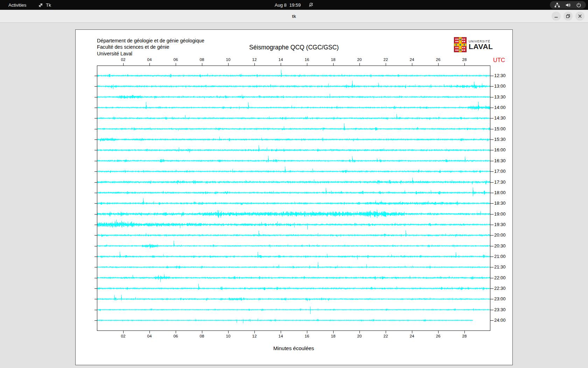 This screenshot has height=368, width=588. What do you see at coordinates (294, 48) in the screenshot?
I see `plot-title: Séismographe QCQ (CGC/GSC)` at bounding box center [294, 48].